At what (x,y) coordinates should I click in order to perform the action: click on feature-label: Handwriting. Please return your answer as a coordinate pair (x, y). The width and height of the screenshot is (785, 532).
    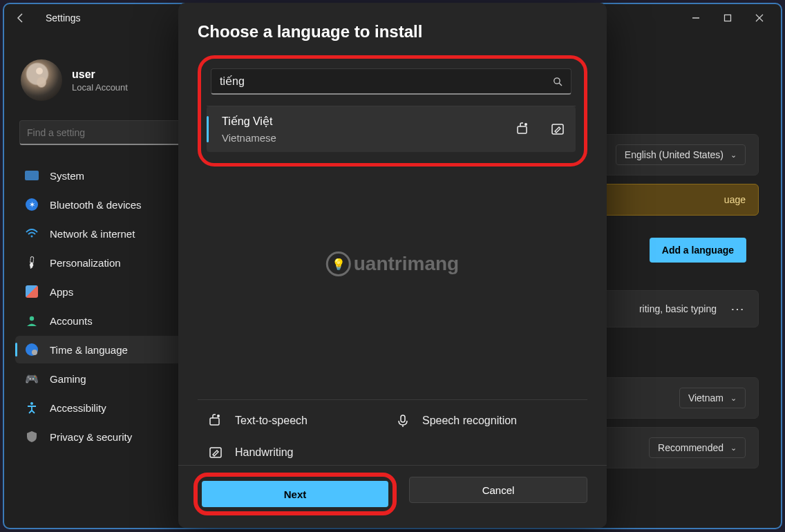
    Looking at the image, I should click on (264, 453).